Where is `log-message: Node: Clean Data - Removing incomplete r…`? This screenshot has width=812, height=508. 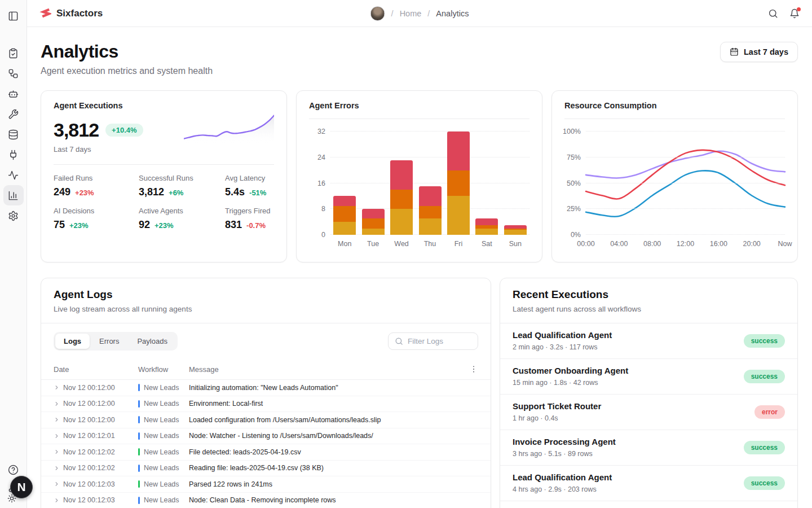 log-message: Node: Clean Data - Removing incomplete r… is located at coordinates (263, 500).